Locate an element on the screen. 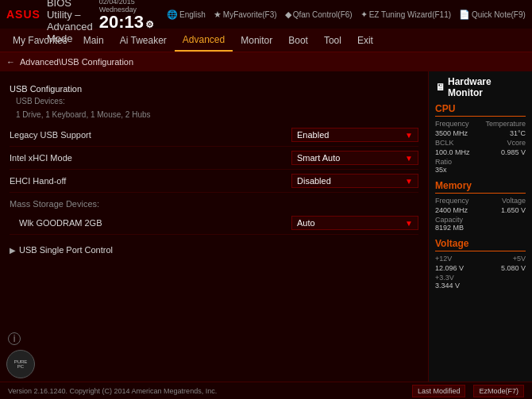  ehci-handoff-select: Disabled ▼ is located at coordinates (355, 181).